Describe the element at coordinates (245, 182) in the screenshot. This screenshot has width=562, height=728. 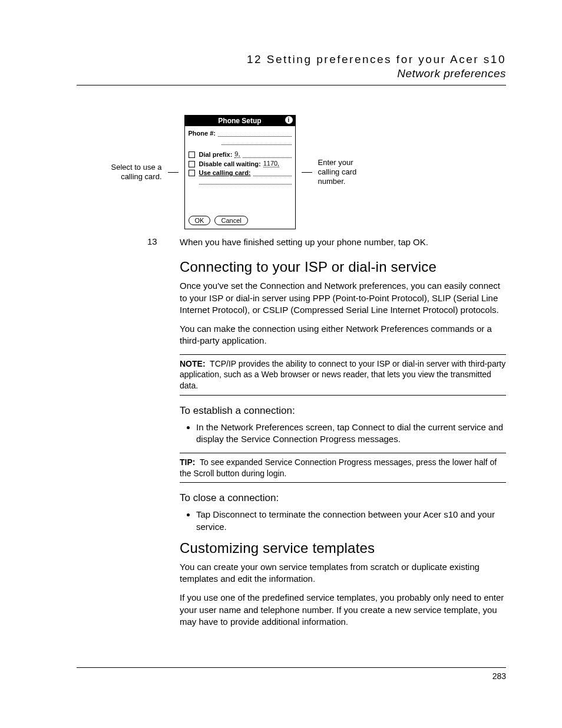
I see `calling-card-field` at that location.